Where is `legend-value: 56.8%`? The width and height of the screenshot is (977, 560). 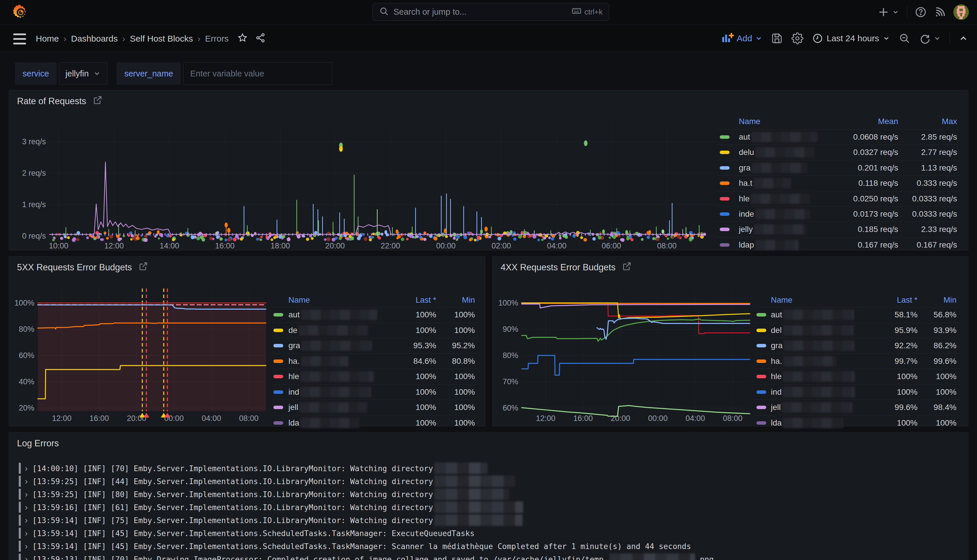 legend-value: 56.8% is located at coordinates (905, 315).